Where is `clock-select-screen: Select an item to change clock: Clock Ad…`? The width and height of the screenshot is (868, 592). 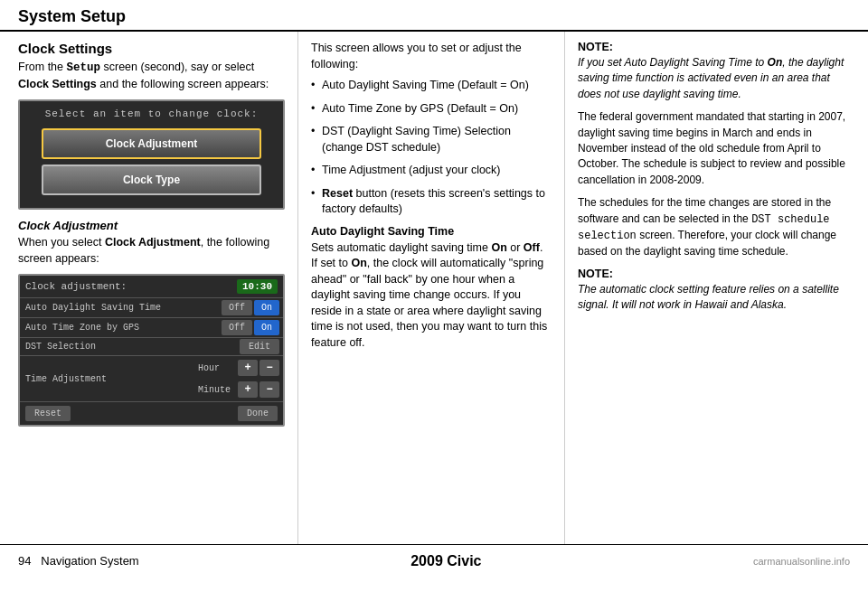
clock-select-screen: Select an item to change clock: Clock Ad… is located at coordinates (152, 155).